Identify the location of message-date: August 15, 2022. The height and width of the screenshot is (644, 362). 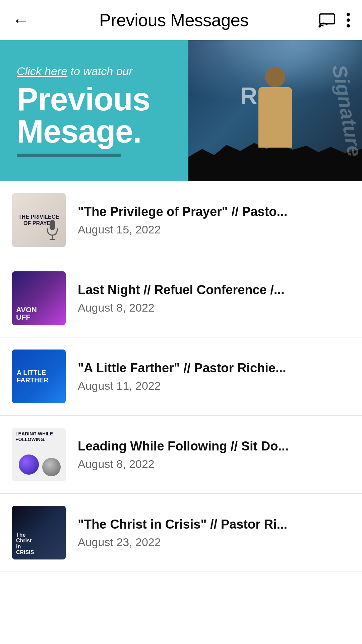
(214, 229).